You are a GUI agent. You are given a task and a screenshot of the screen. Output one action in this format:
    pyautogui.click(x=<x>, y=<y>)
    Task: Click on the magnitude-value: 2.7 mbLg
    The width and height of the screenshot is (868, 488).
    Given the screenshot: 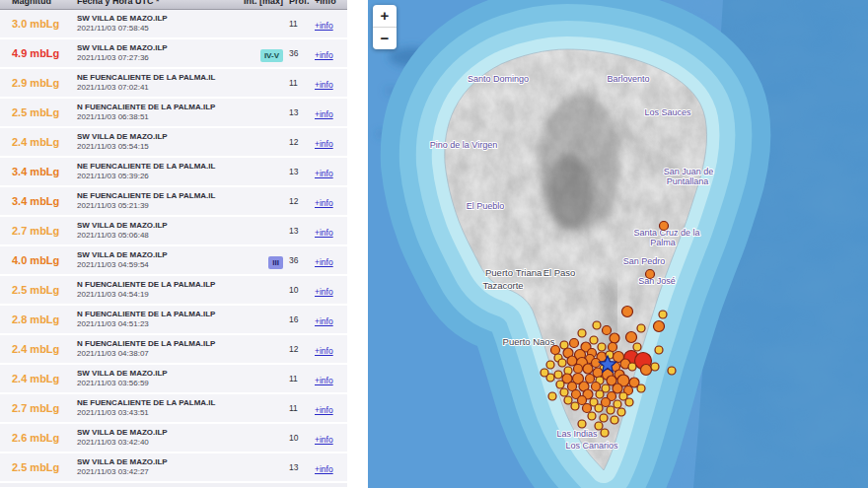 What is the action you would take?
    pyautogui.click(x=37, y=408)
    